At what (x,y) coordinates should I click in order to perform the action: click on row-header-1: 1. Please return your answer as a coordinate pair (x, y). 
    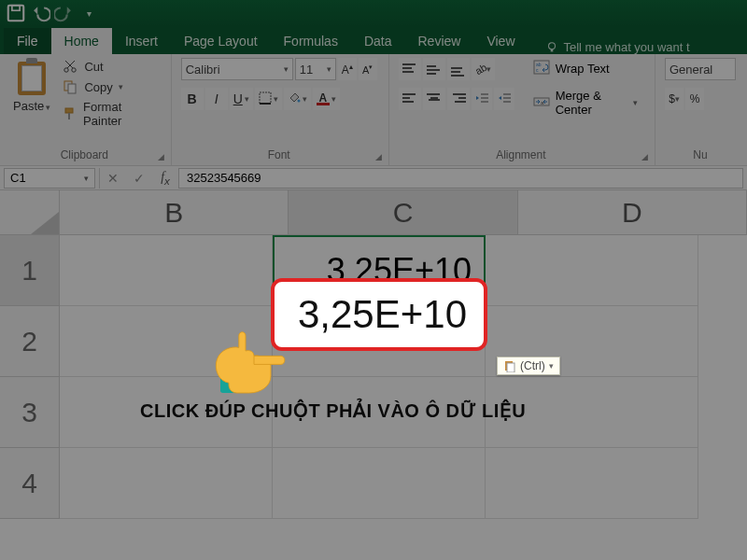
    Looking at the image, I should click on (30, 271).